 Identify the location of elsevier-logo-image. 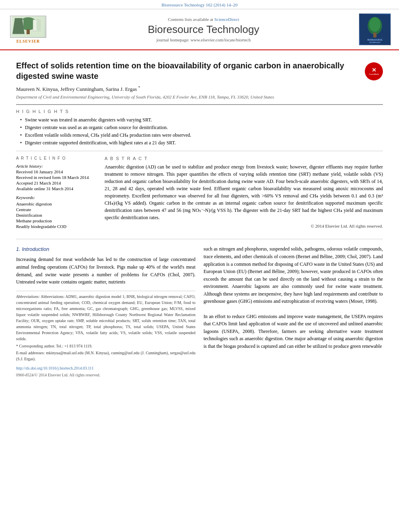
(28, 27).